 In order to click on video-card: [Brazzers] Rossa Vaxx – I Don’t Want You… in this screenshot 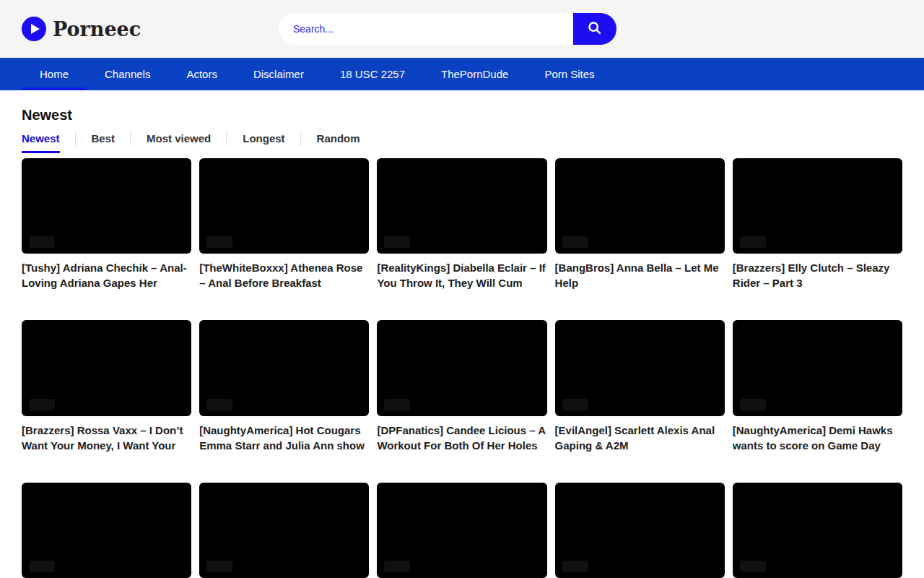, I will do `click(107, 386)`.